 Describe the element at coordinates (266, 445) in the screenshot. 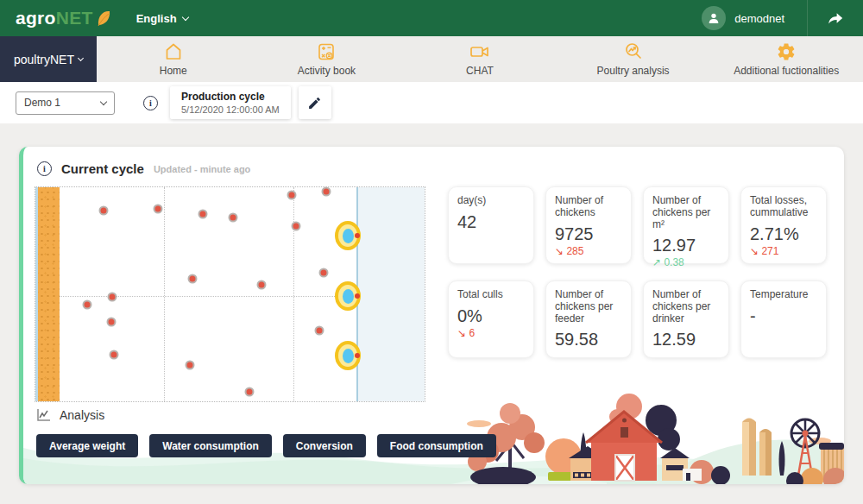

I see `analysis-buttons: Average weight Water consumption Convers…` at that location.